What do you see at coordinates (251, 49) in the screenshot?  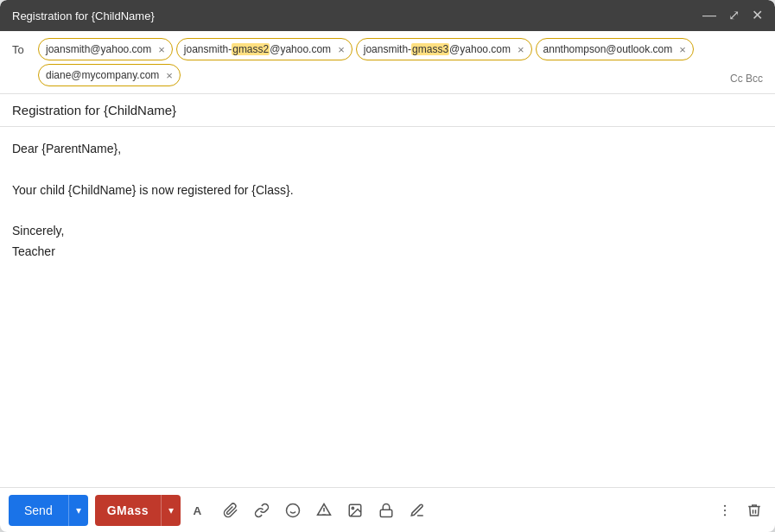 I see `highlight-gmass2: gmass2` at bounding box center [251, 49].